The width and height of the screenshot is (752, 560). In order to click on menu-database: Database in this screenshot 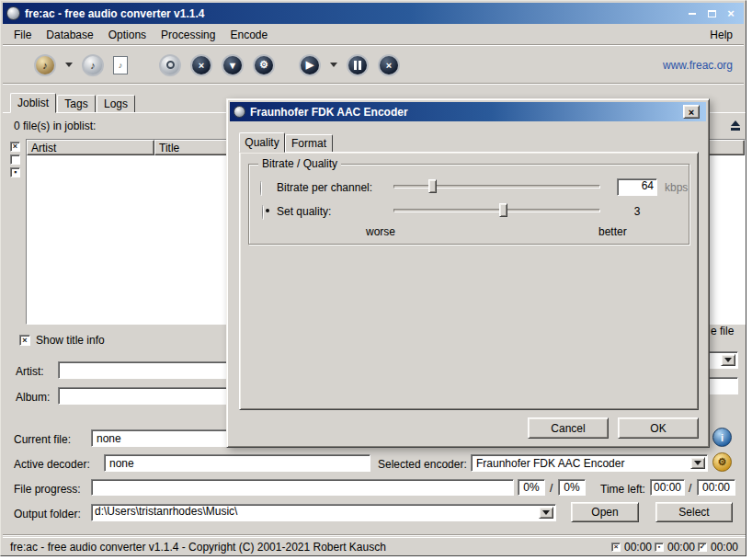, I will do `click(70, 35)`.